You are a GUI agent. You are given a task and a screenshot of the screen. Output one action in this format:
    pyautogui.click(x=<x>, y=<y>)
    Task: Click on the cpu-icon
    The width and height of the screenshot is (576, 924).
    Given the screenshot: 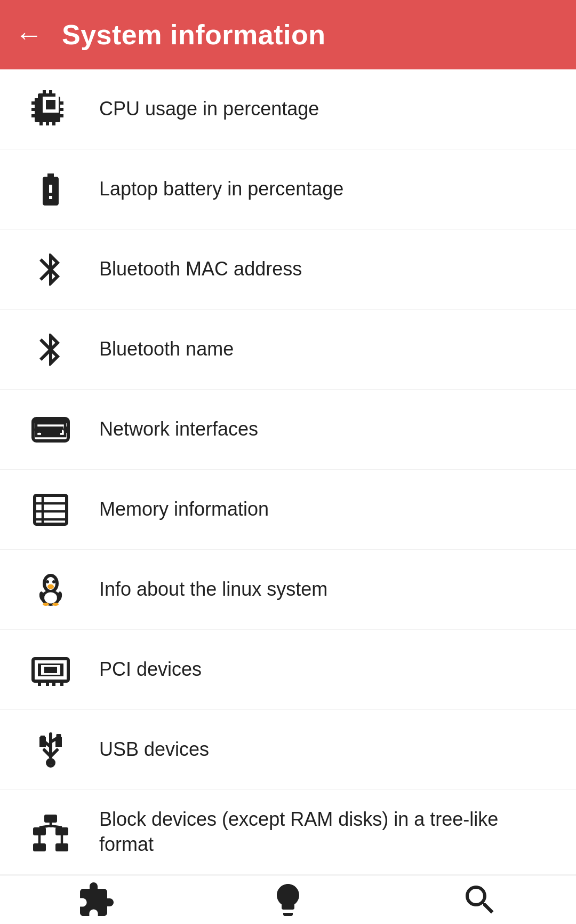 What is the action you would take?
    pyautogui.click(x=51, y=109)
    